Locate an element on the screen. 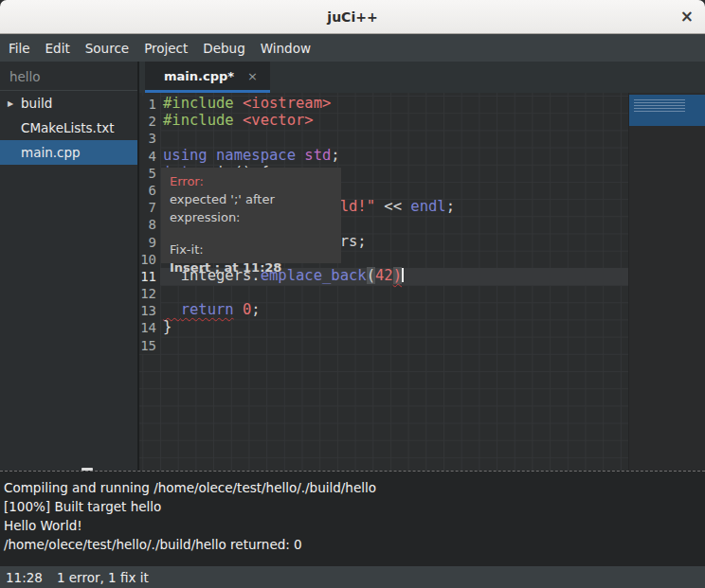 This screenshot has height=588, width=705. code-line-text: using namespace std; is located at coordinates (394, 156).